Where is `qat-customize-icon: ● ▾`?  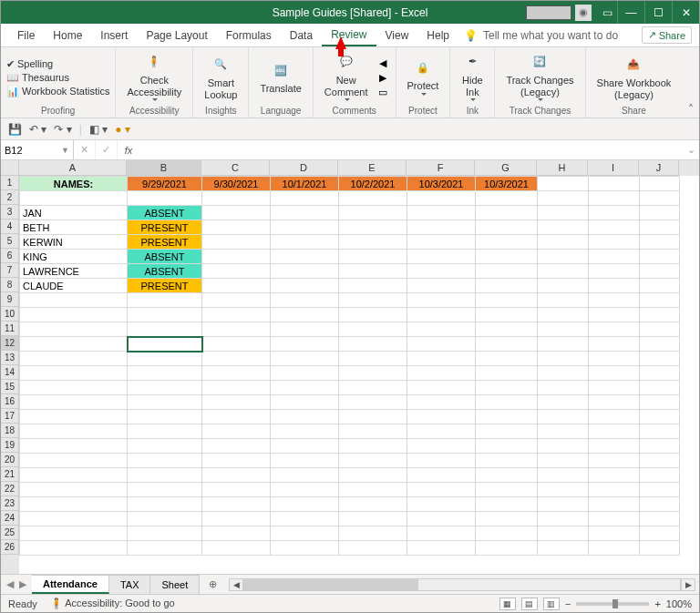
qat-customize-icon: ● ▾ is located at coordinates (122, 129).